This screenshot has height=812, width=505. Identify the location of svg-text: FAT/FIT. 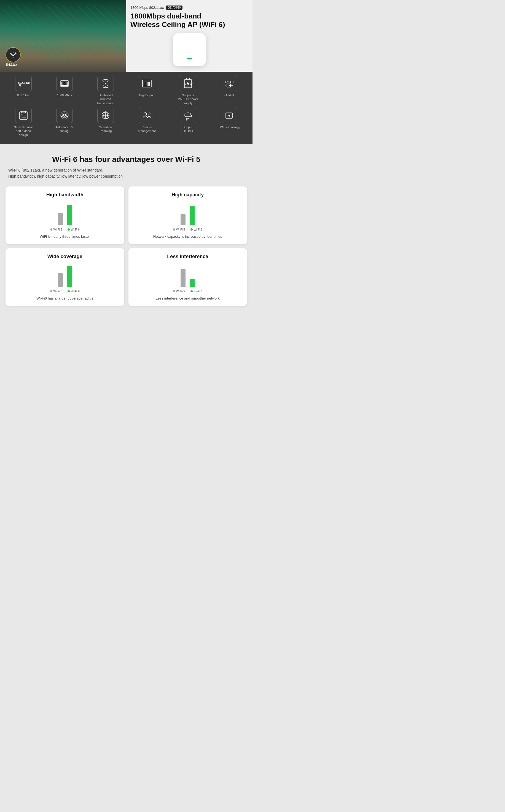
(230, 82).